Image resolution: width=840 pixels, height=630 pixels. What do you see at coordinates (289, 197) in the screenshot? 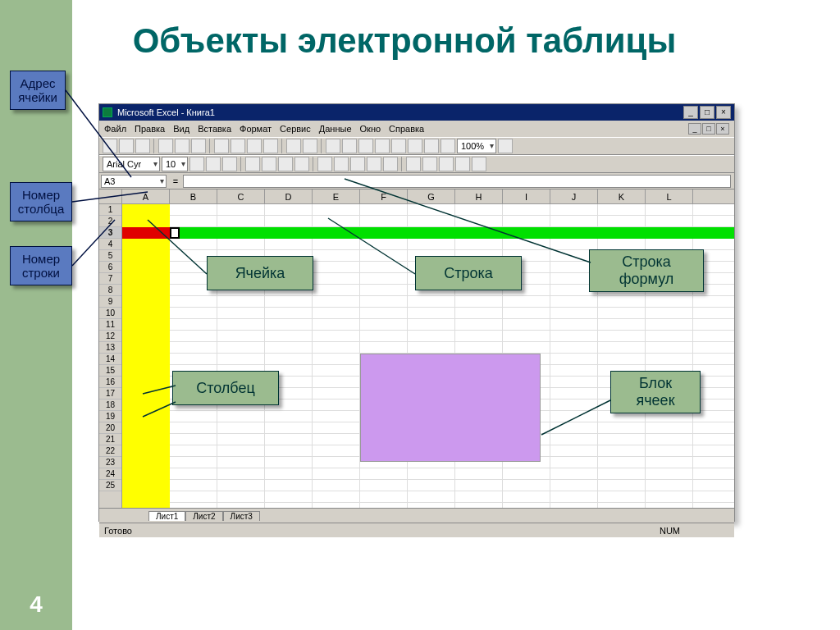
I see `colhead-d: D` at bounding box center [289, 197].